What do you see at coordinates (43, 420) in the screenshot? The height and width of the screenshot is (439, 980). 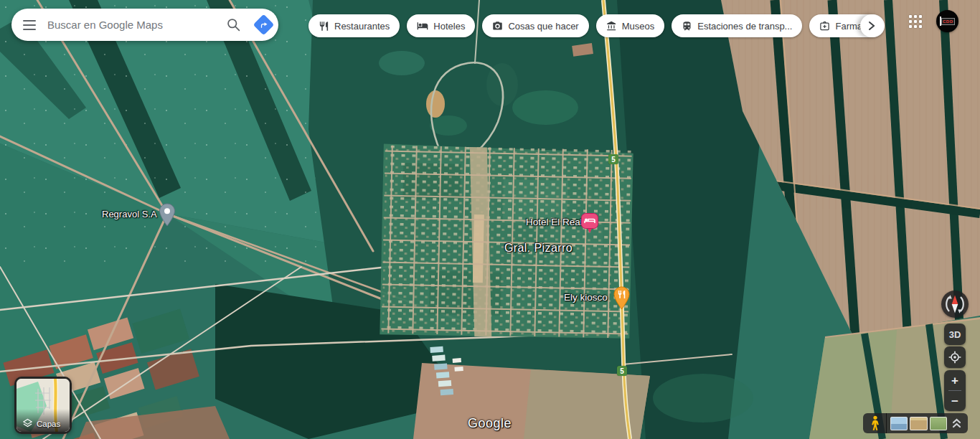 I see `layers-overlay: Capas` at bounding box center [43, 420].